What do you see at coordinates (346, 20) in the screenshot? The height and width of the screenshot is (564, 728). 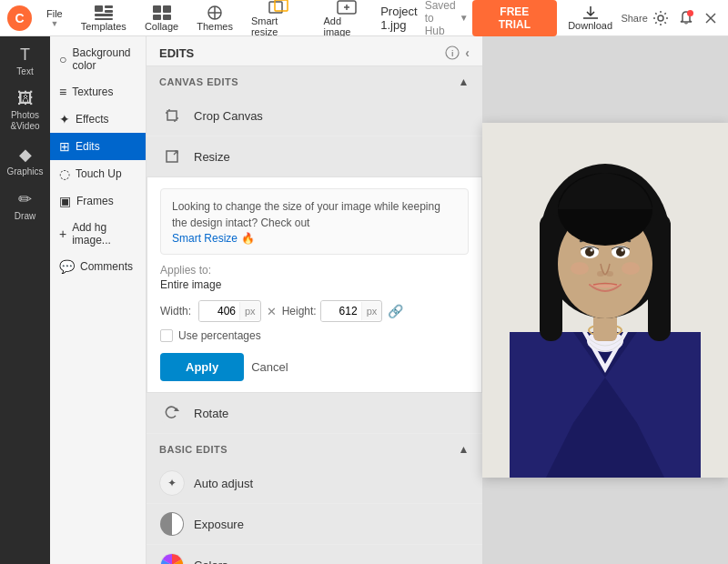 I see `add-image-menu: Add image` at bounding box center [346, 20].